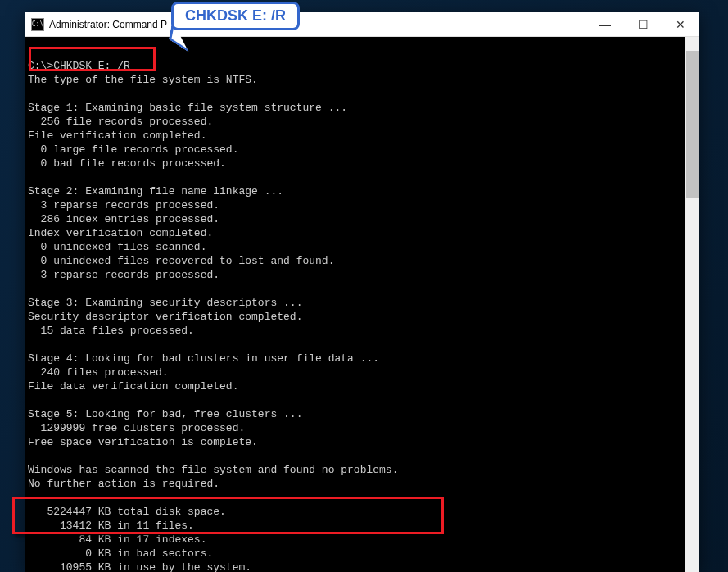 The height and width of the screenshot is (572, 728). What do you see at coordinates (362, 233) in the screenshot?
I see `terminal-line: Index verification completed.` at bounding box center [362, 233].